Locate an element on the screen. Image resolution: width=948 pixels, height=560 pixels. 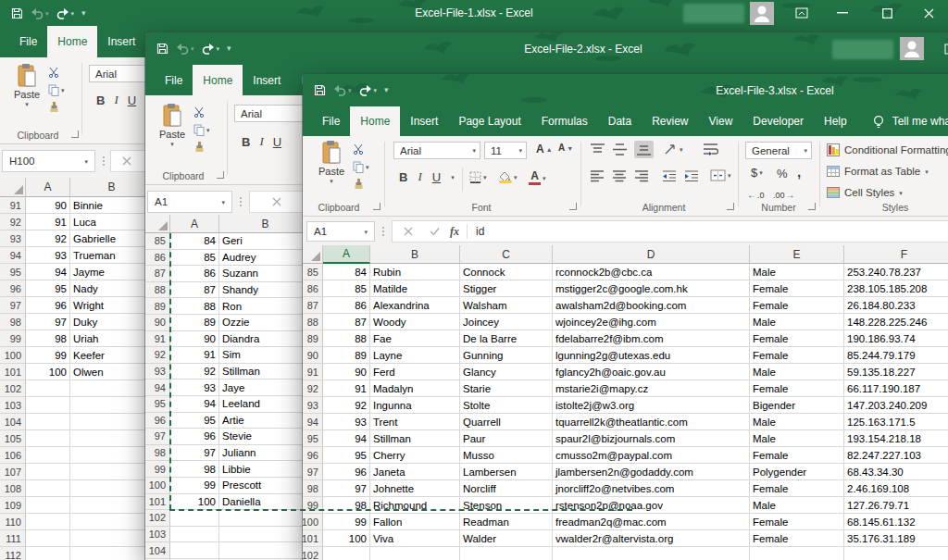
orientation-button: ▾ is located at coordinates (674, 149).